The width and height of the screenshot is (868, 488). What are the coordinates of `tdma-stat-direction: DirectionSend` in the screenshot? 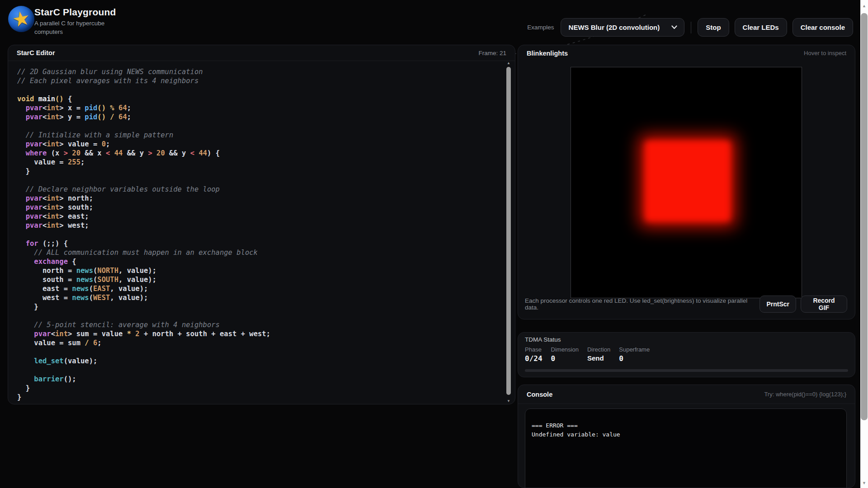 It's located at (599, 354).